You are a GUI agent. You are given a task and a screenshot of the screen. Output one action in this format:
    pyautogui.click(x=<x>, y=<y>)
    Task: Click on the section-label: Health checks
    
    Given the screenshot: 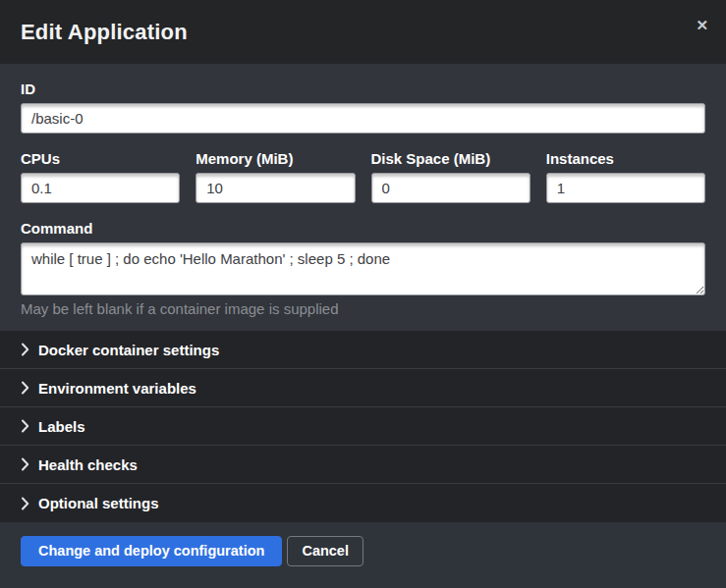 What is the action you would take?
    pyautogui.click(x=88, y=465)
    